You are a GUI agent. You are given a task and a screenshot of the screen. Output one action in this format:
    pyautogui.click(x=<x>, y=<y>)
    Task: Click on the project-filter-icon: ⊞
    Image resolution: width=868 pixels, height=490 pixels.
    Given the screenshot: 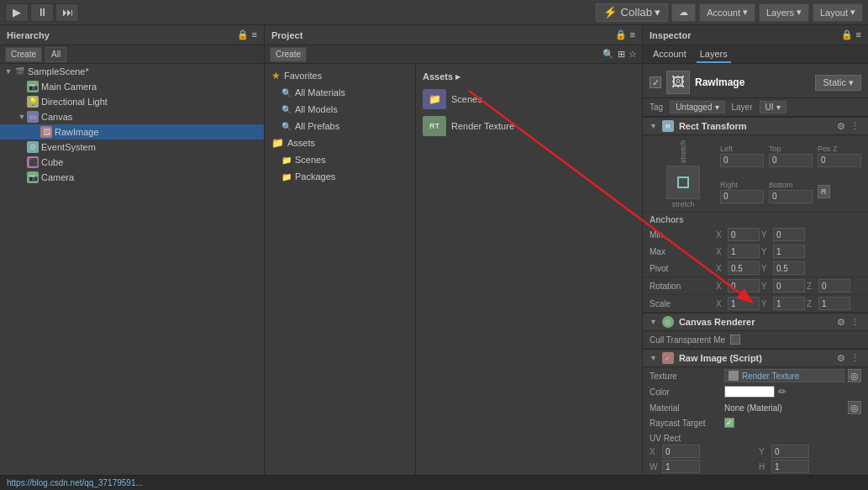 What is the action you would take?
    pyautogui.click(x=622, y=54)
    